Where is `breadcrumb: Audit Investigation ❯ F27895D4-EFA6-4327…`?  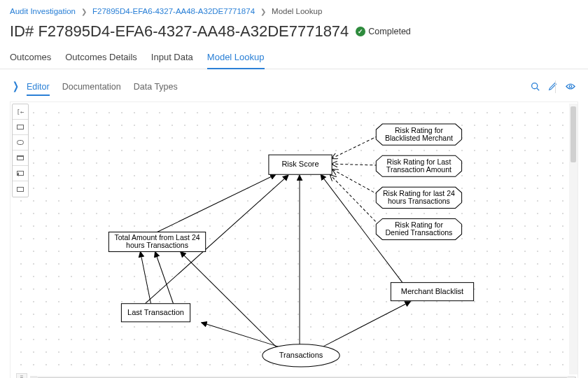
breadcrumb: Audit Investigation ❯ F27895D4-EFA6-4327… is located at coordinates (294, 9).